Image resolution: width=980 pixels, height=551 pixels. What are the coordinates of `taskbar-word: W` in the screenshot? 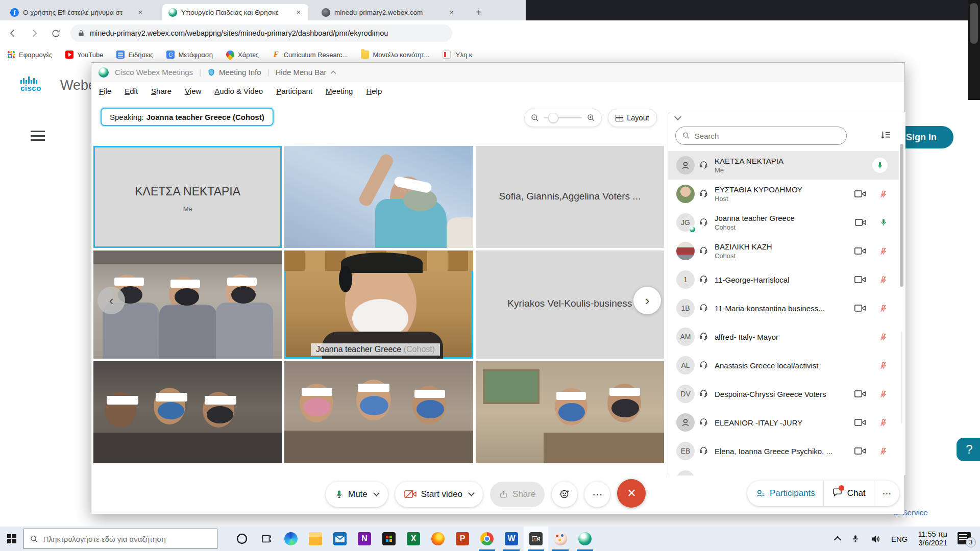 It's located at (511, 539).